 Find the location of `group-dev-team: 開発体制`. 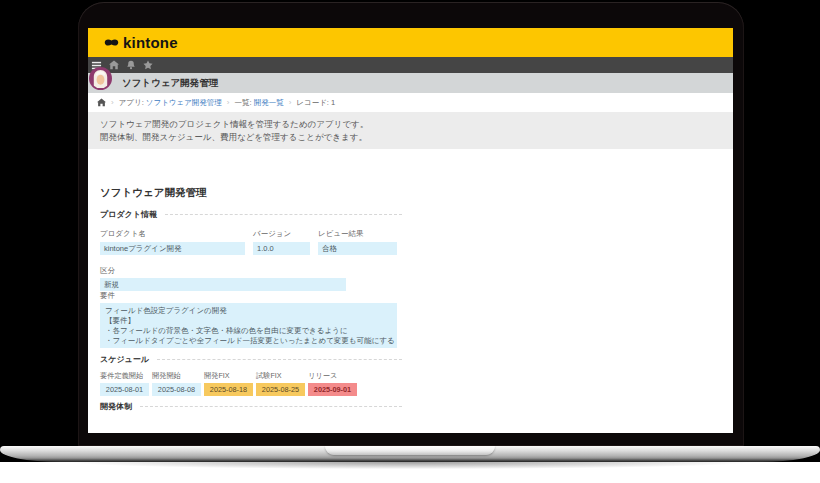

group-dev-team: 開発体制 is located at coordinates (251, 406).